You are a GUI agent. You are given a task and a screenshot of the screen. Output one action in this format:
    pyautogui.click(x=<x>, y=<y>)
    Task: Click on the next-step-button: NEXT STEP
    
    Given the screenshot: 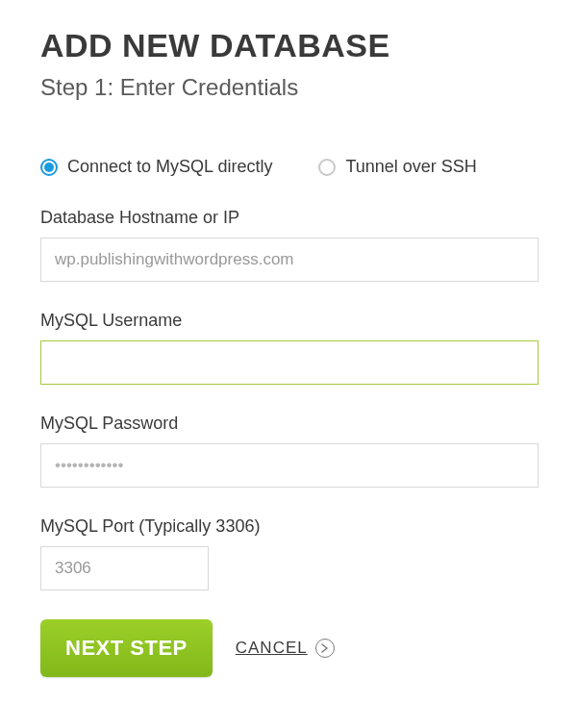 What is the action you would take?
    pyautogui.click(x=127, y=648)
    